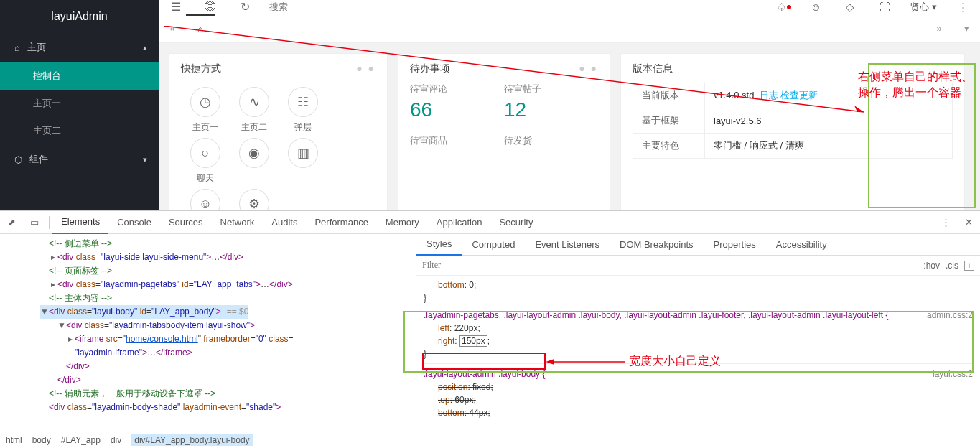 This screenshot has width=980, height=448. Describe the element at coordinates (303, 102) in the screenshot. I see `stack-icon: ☷` at that location.